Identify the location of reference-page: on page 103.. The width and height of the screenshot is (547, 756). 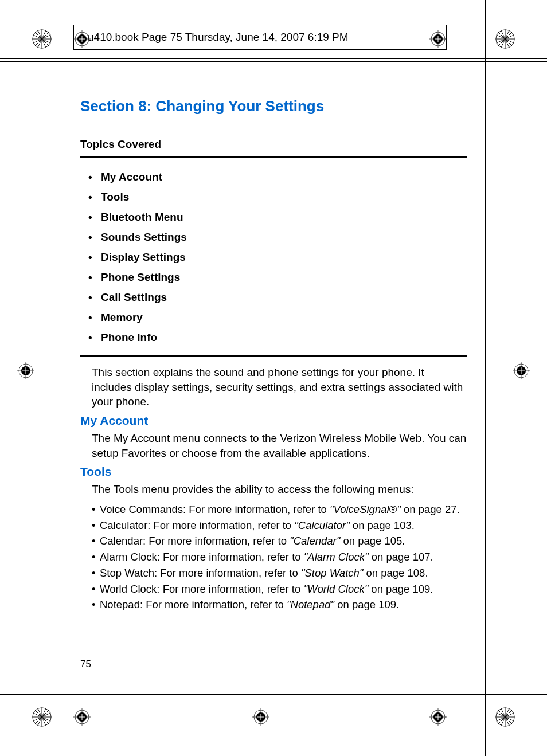
(382, 525).